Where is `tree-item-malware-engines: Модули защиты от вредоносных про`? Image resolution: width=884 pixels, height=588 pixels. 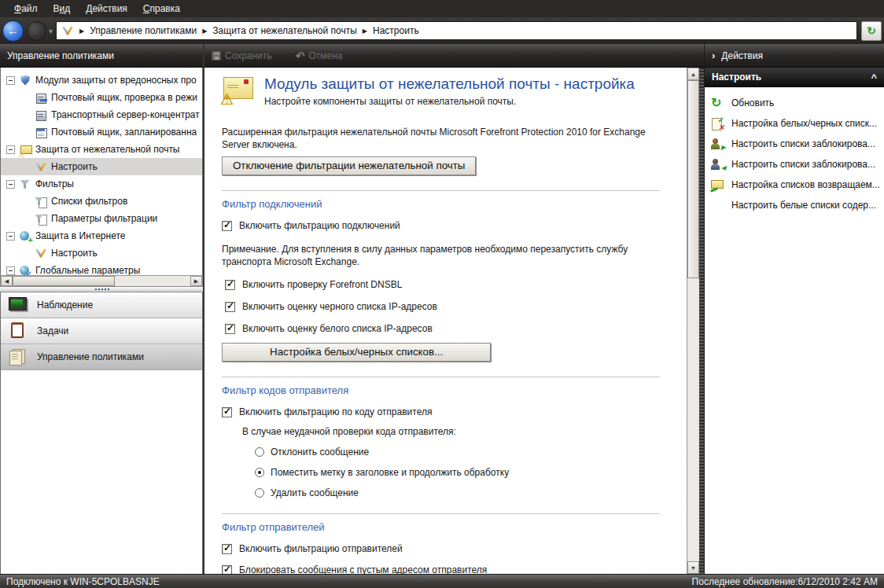 tree-item-malware-engines: Модули защиты от вредоносных про is located at coordinates (101, 80).